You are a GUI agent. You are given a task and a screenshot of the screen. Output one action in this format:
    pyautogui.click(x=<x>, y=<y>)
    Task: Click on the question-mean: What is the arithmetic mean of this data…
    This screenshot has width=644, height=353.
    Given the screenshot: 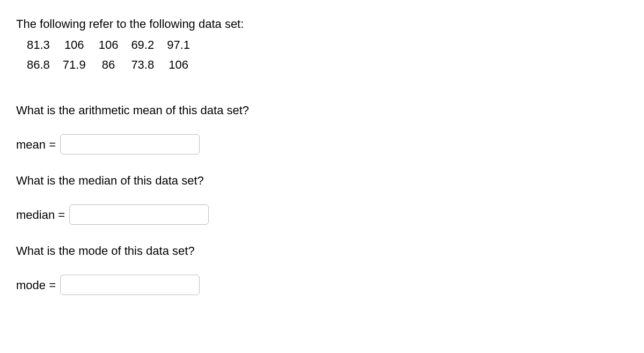 What is the action you would take?
    pyautogui.click(x=322, y=111)
    